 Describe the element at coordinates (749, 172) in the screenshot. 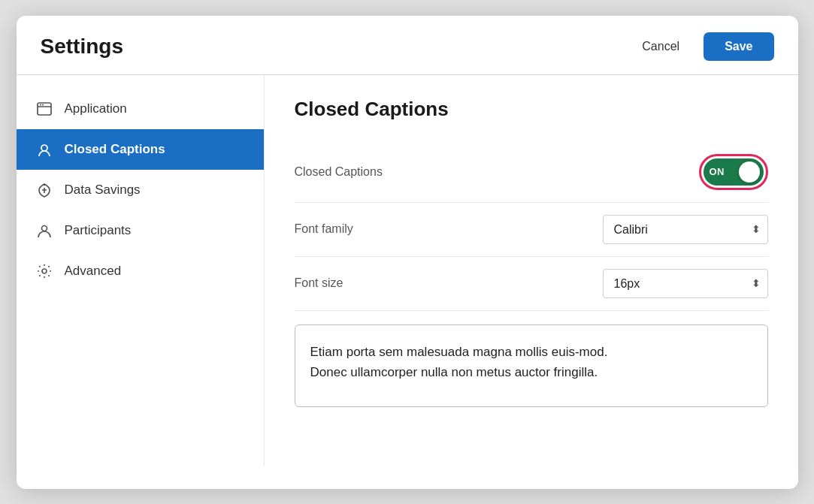

I see `toggle-knob` at that location.